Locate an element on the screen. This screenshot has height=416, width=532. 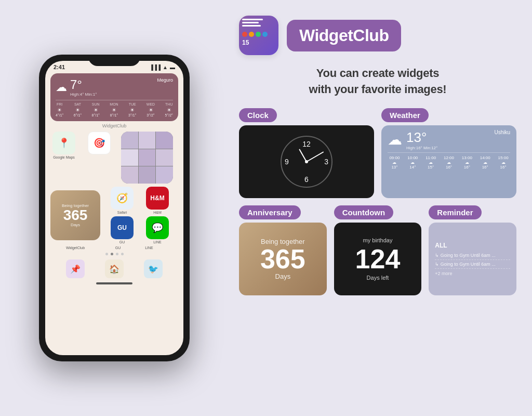
widgetclub-app-icon: 15 is located at coordinates (259, 35).